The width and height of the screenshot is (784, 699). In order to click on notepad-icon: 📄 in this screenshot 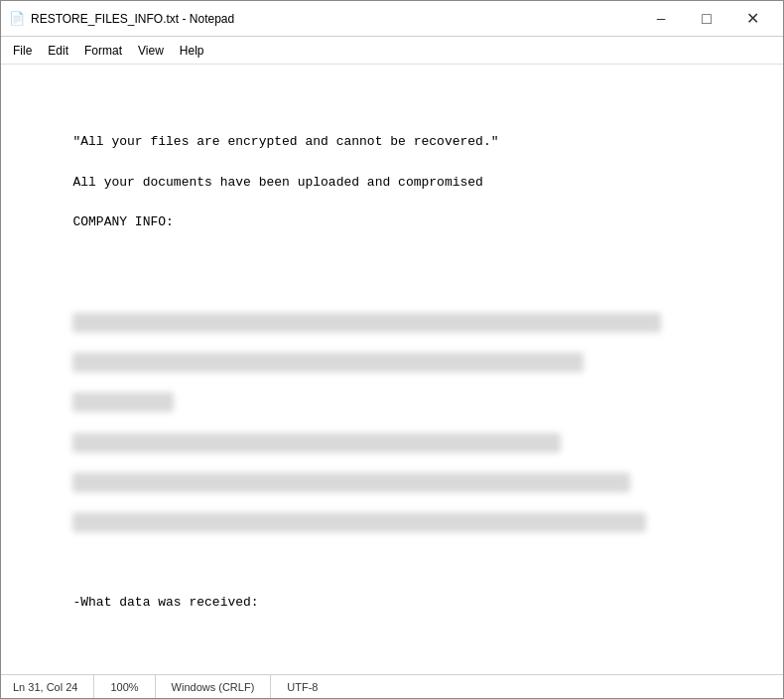, I will do `click(17, 19)`.